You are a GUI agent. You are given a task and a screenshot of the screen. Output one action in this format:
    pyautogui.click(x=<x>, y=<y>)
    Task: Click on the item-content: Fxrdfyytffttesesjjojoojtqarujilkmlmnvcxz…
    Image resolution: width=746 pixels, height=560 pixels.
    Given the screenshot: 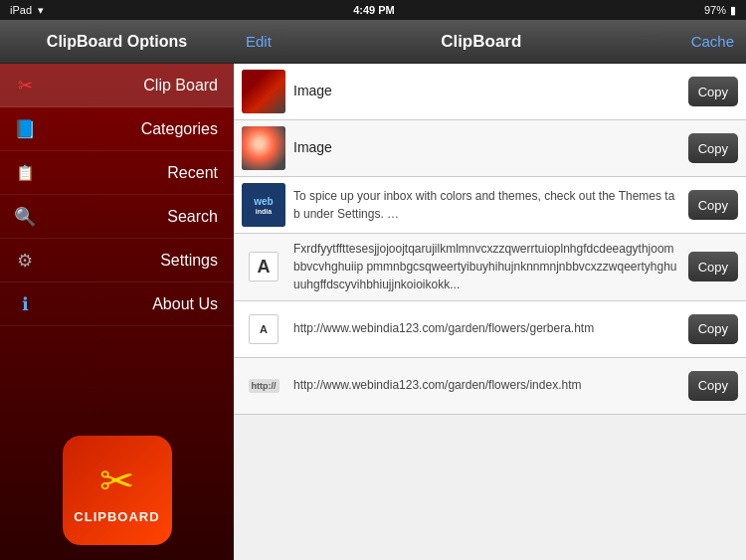 What is the action you would take?
    pyautogui.click(x=487, y=267)
    